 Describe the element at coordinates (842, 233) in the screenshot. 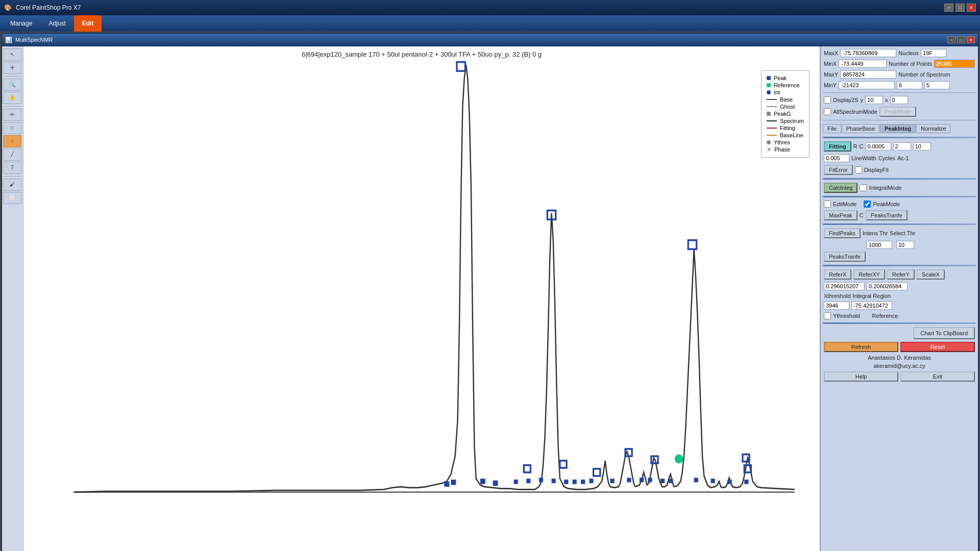

I see `findpeaks-btn: FindPeaks` at that location.